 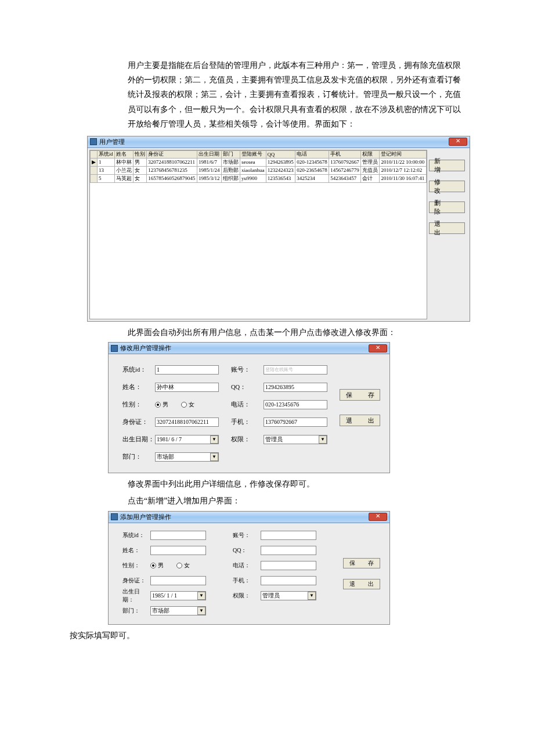 What do you see at coordinates (178, 535) in the screenshot?
I see `sysid-input` at bounding box center [178, 535].